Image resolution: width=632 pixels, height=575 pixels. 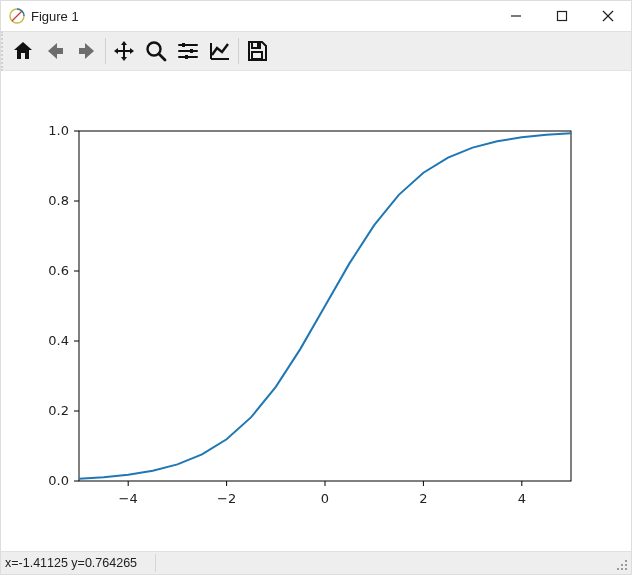 What do you see at coordinates (58, 410) in the screenshot?
I see `svg-text: 0.2` at bounding box center [58, 410].